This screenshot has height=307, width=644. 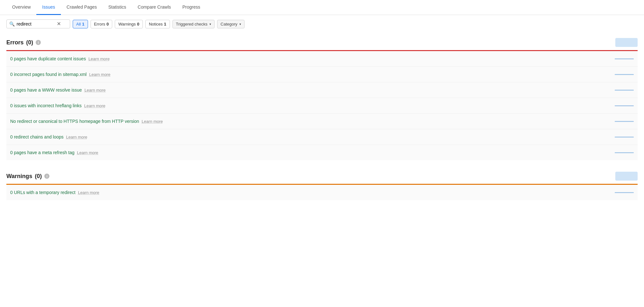 What do you see at coordinates (19, 176) in the screenshot?
I see `warnings-title-text: Warnings` at bounding box center [19, 176].